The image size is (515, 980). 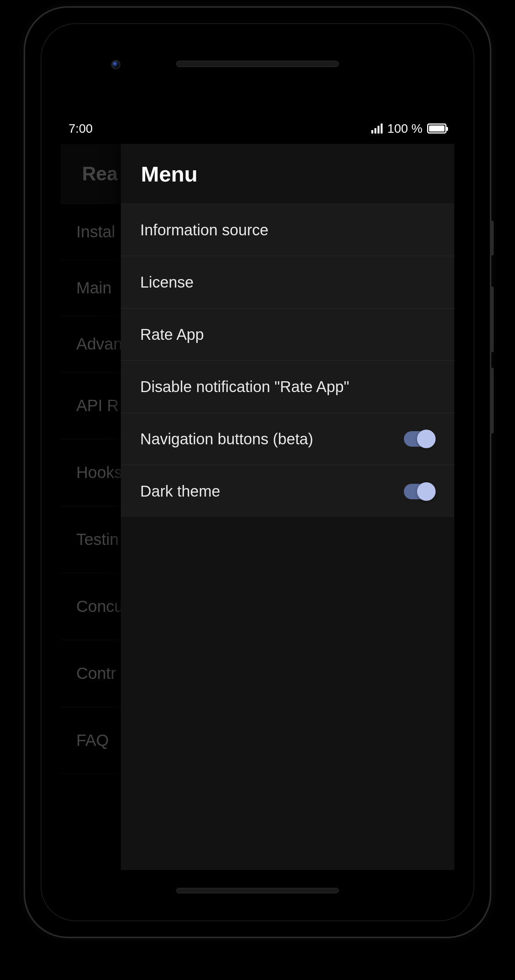 I want to click on menu-item-dark-theme: Dark theme, so click(x=287, y=492).